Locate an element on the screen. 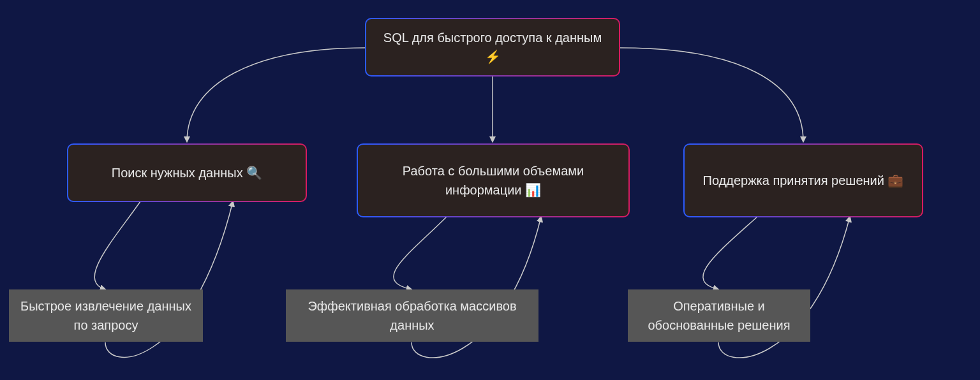 This screenshot has width=980, height=380. child-node-bigdata: Работа с большими объемами информации 📊 is located at coordinates (493, 180).